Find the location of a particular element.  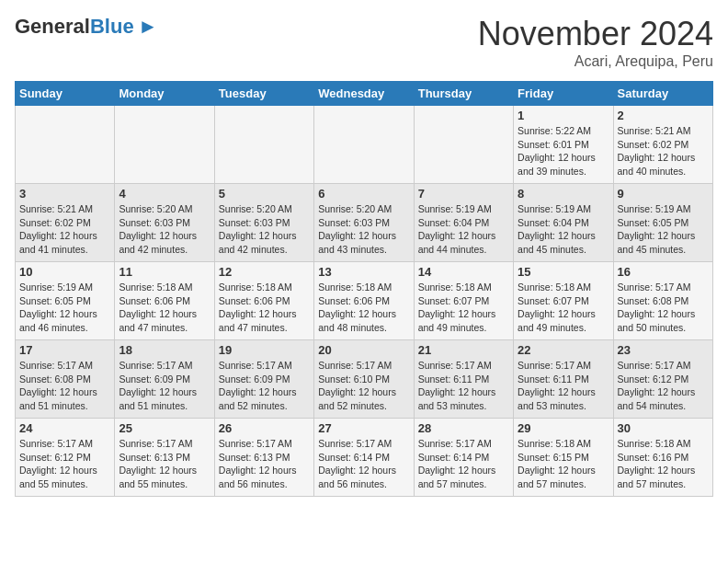

day-number: 1 is located at coordinates (563, 116).